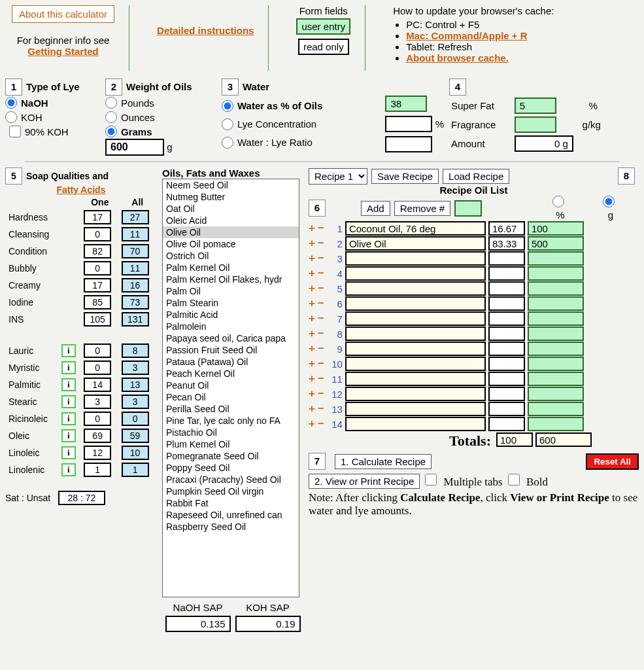 The height and width of the screenshot is (670, 644). What do you see at coordinates (63, 51) in the screenshot?
I see `getting-started-link: Getting Started` at bounding box center [63, 51].